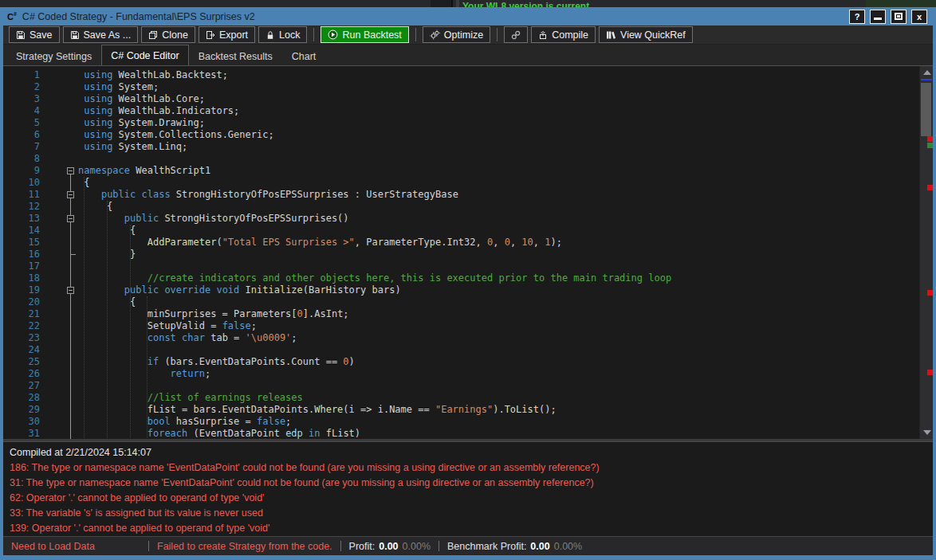 The width and height of the screenshot is (936, 560). I want to click on code-line: 12 {, so click(468, 207).